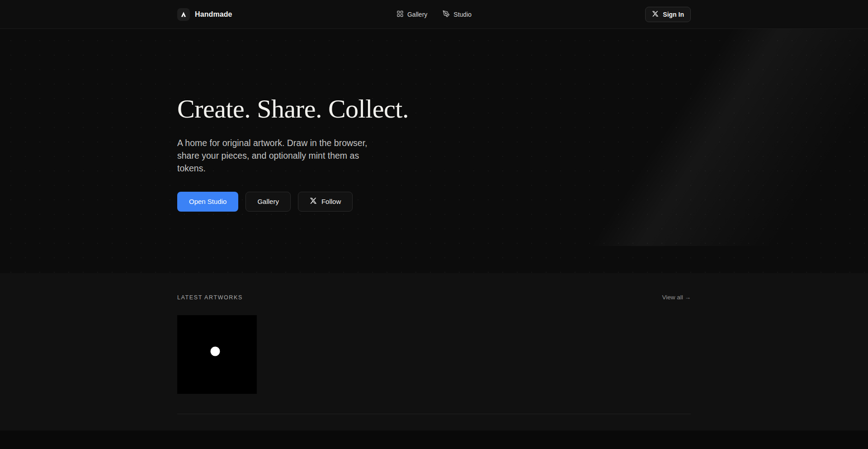 The image size is (868, 449). I want to click on artwork-card, so click(217, 354).